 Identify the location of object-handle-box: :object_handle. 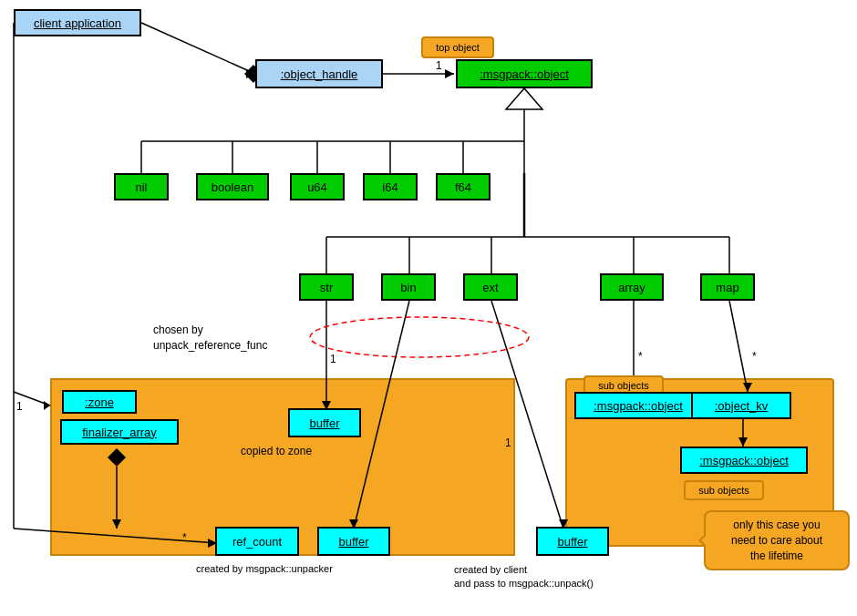
(319, 74).